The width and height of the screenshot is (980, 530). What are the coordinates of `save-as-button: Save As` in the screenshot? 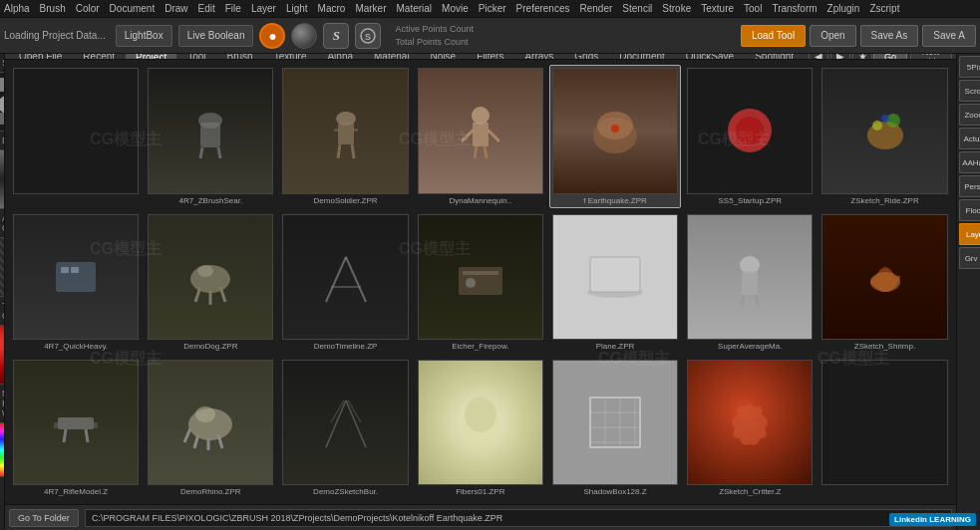 It's located at (889, 36).